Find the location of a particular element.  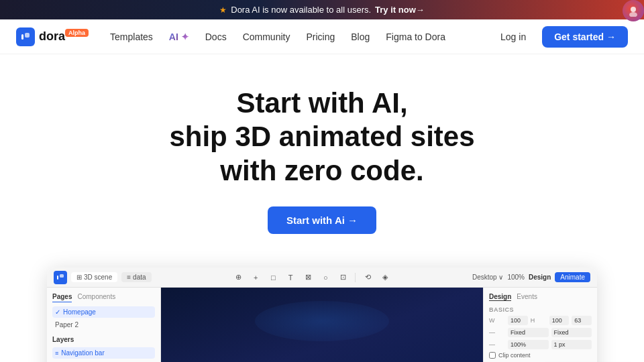

navbar: dora Alpha Templates AI ✦ Docs Community… is located at coordinates (322, 37).